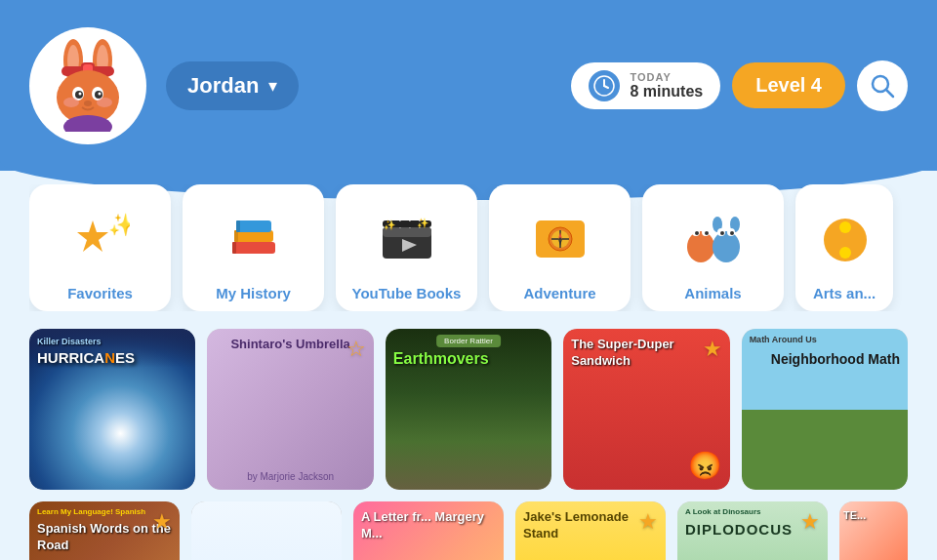 The image size is (937, 560). What do you see at coordinates (356, 349) in the screenshot?
I see `star-badge-shintaro: ☆` at bounding box center [356, 349].